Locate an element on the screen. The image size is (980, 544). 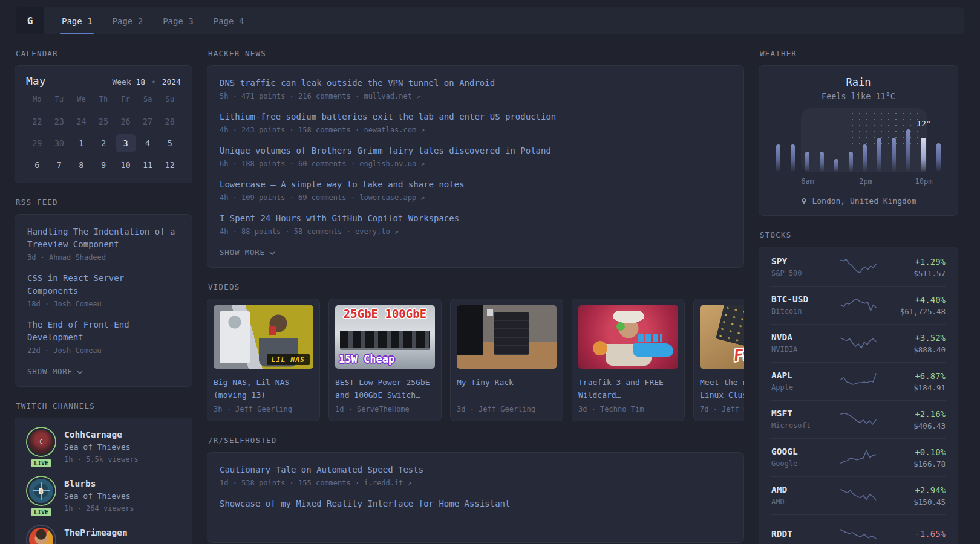
hacker-news-title-link: Lowercase – A simple way to take and sha… is located at coordinates (475, 185).